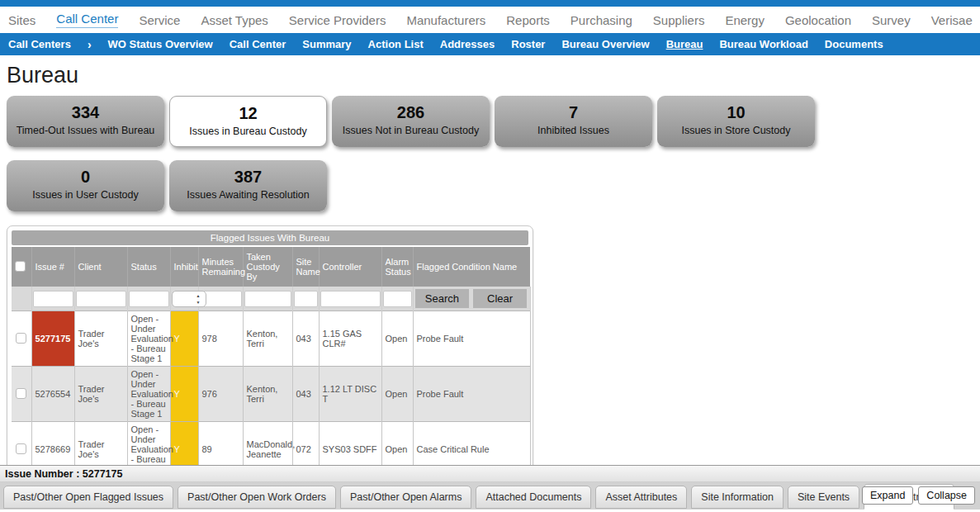 This screenshot has width=980, height=512. What do you see at coordinates (411, 121) in the screenshot?
I see `summary-card-issues-not-in-bureau-custody: 286Issues Not in Bureau Custody` at bounding box center [411, 121].